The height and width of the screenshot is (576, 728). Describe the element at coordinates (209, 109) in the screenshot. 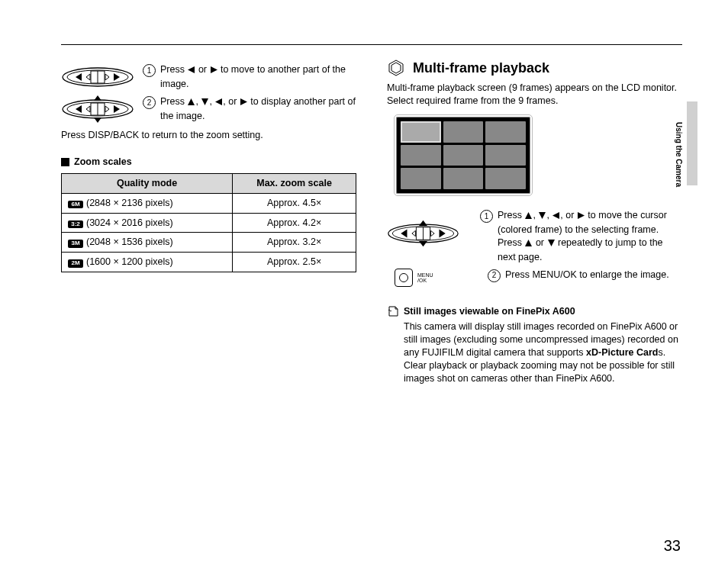

I see `step-2-row: 2 Press , , , or to display another part…` at that location.